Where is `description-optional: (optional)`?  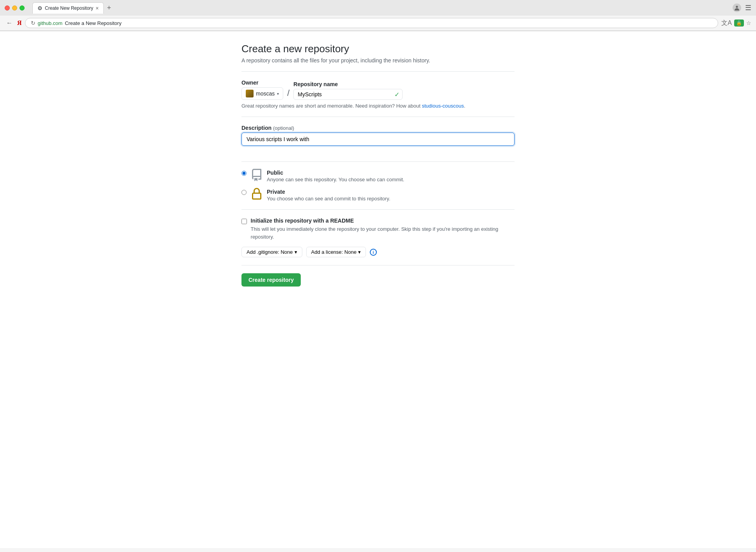
description-optional: (optional) is located at coordinates (284, 128).